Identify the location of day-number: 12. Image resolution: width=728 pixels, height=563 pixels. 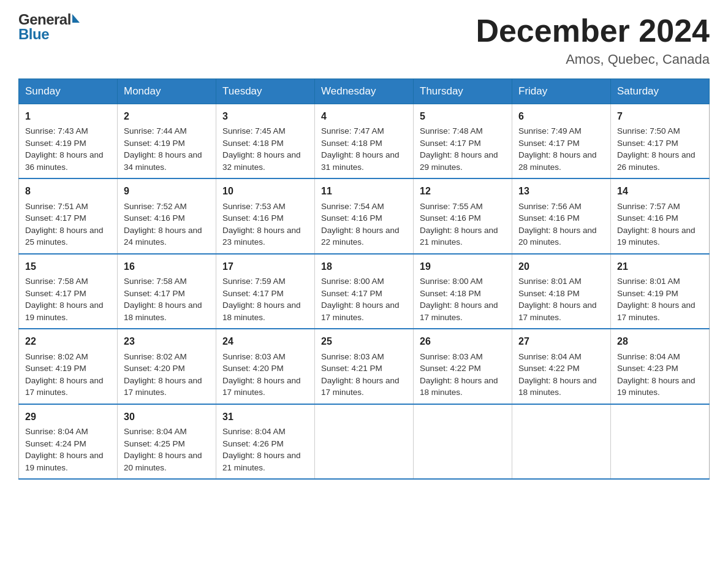
(463, 191).